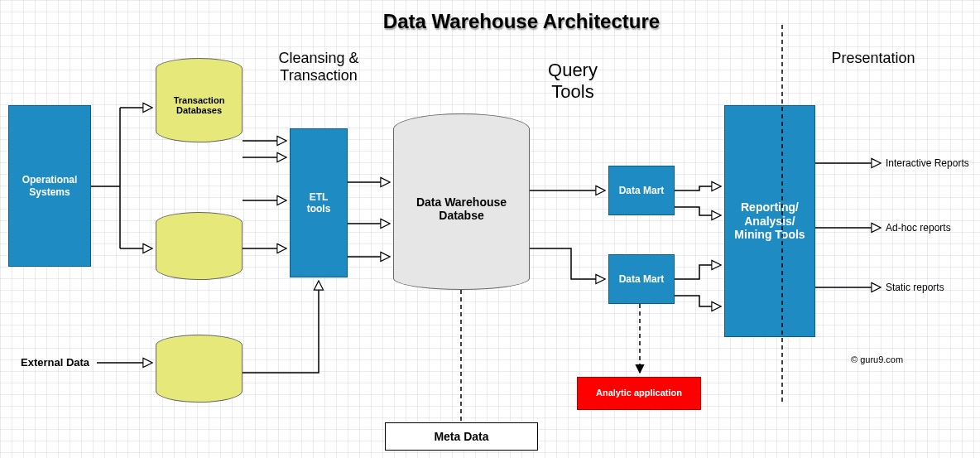 The width and height of the screenshot is (980, 458). I want to click on node-transaction-db: Transaction Databases, so click(199, 105).